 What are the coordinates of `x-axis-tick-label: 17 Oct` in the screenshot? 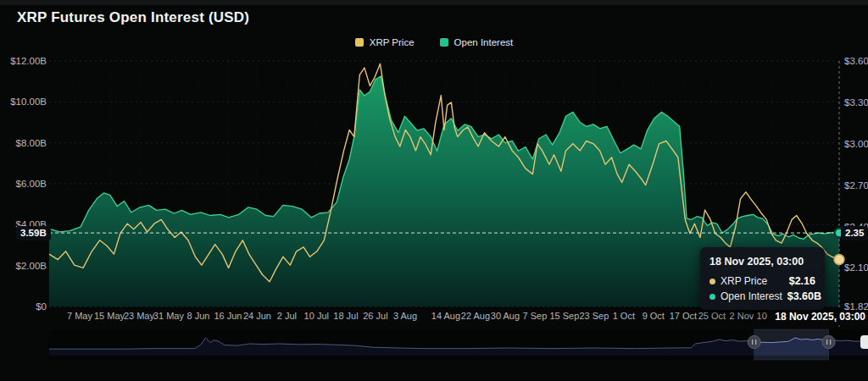 It's located at (683, 316).